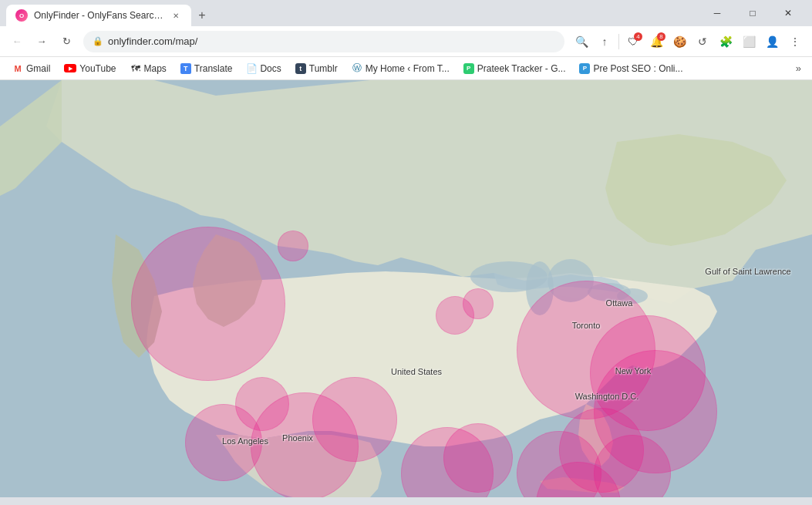 This screenshot has height=505, width=812. I want to click on more-button: ⋮, so click(795, 42).